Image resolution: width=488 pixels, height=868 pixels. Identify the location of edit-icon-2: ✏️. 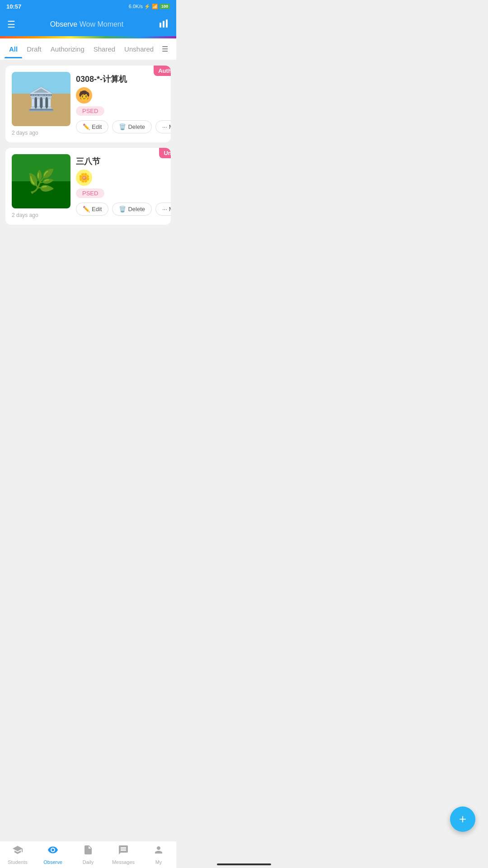
(86, 209).